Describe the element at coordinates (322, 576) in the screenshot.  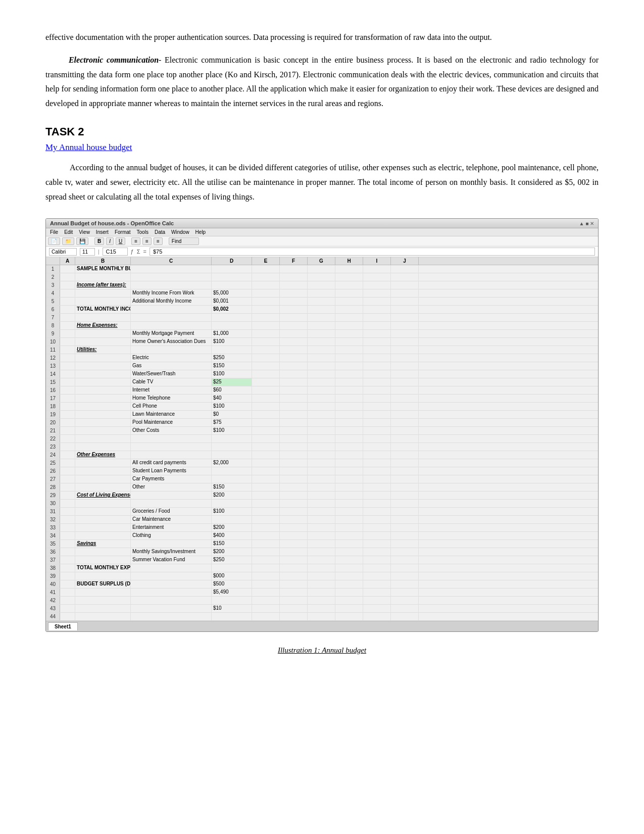
I see `table-row: 39$000` at that location.